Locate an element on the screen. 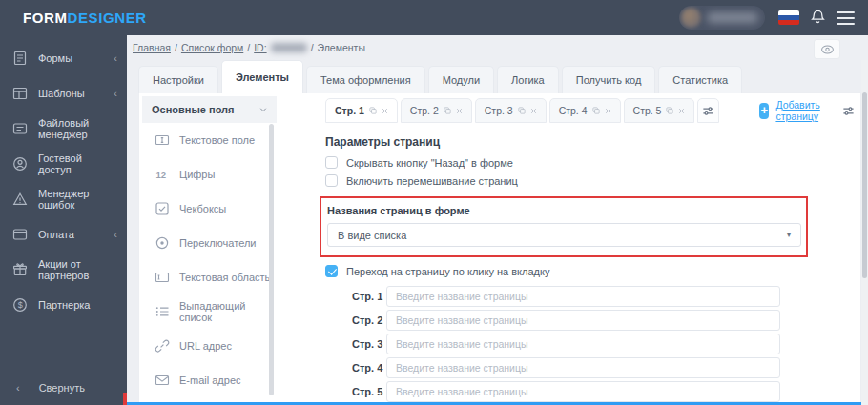  tab-settings: Настройки is located at coordinates (178, 80).